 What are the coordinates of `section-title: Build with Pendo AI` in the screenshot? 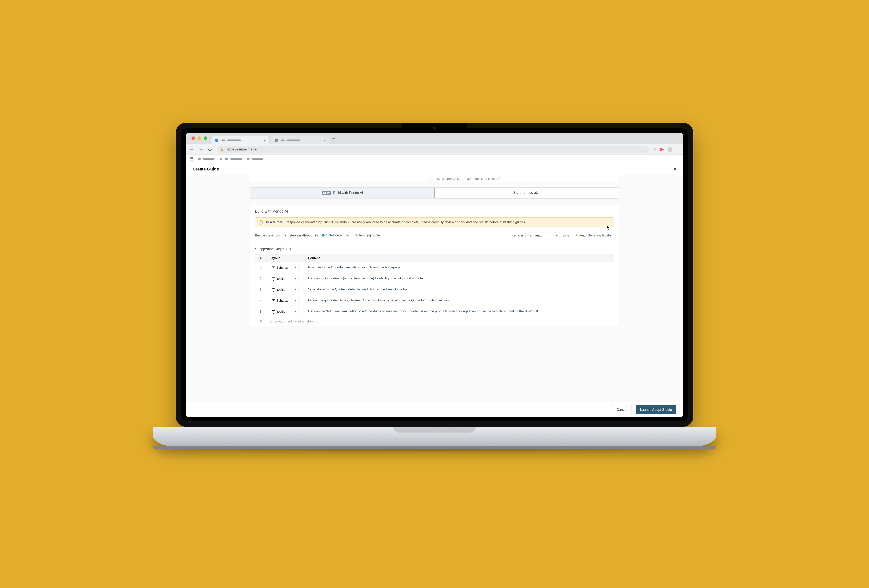 It's located at (434, 212).